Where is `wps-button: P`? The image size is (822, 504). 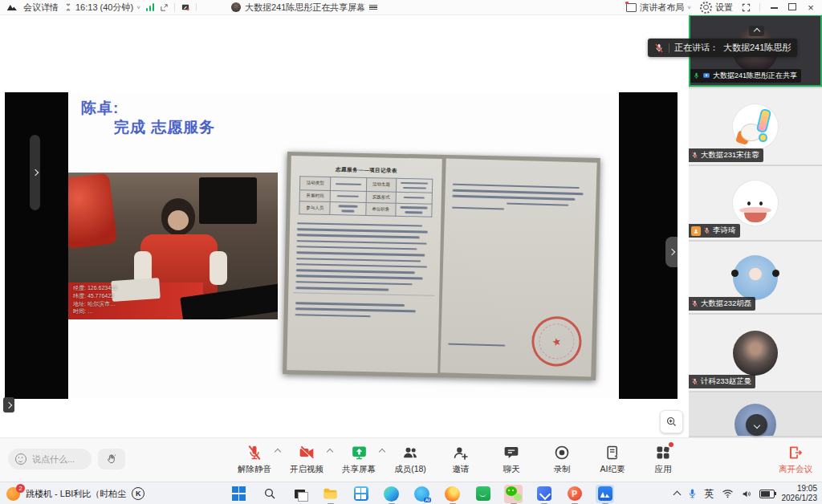 wps-button: P is located at coordinates (575, 494).